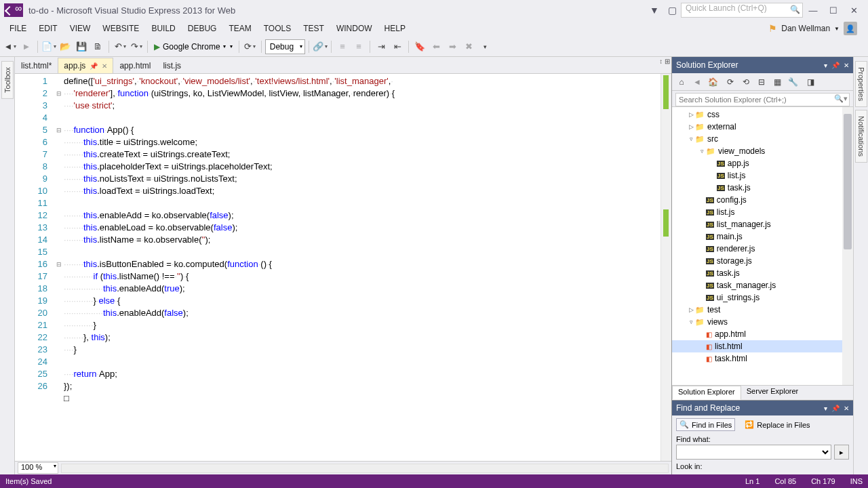  Describe the element at coordinates (762, 163) in the screenshot. I see `tree-item: JSapp.js` at that location.